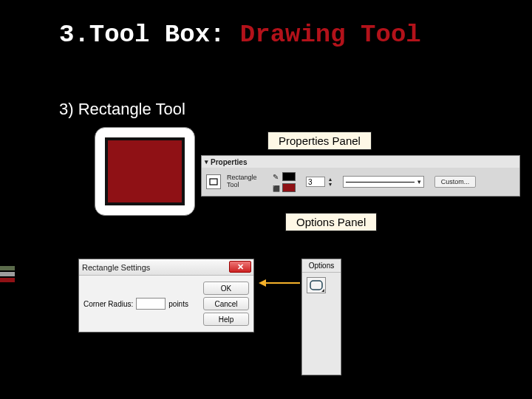 This screenshot has width=532, height=399. I want to click on pencil-icon, so click(276, 177).